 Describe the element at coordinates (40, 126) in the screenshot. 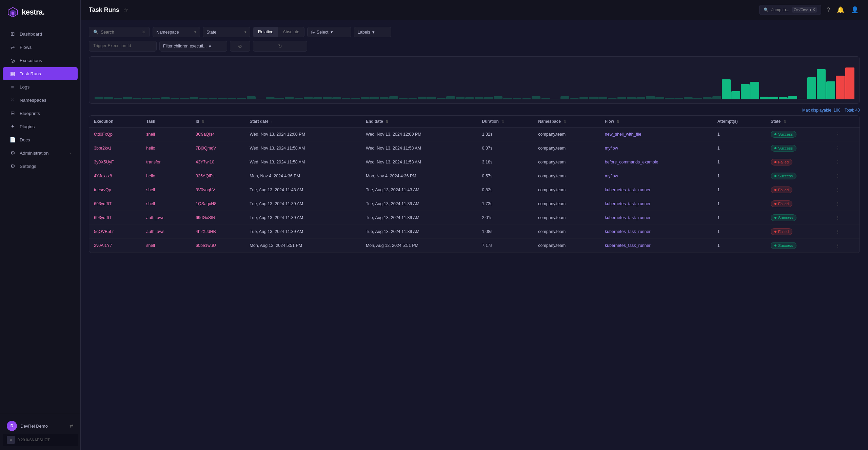

I see `sidebar-item-plugins: ✦ Plugins` at that location.